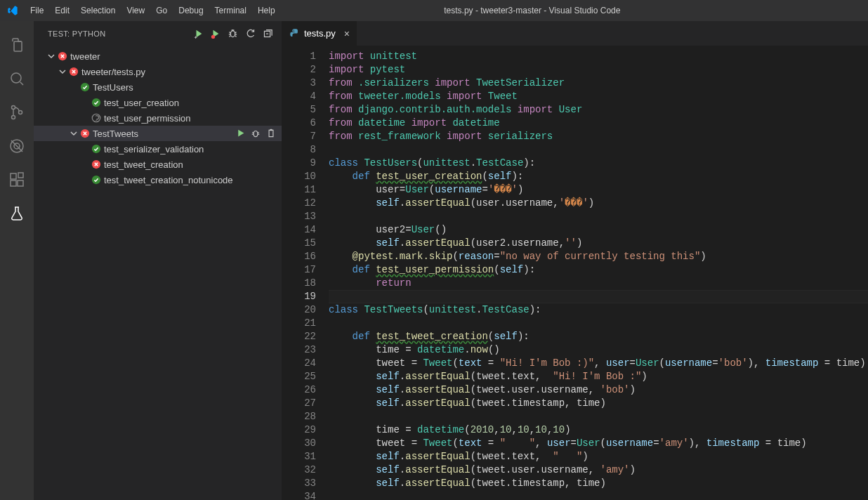 This screenshot has width=868, height=500. I want to click on explorer-icon, so click(17, 45).